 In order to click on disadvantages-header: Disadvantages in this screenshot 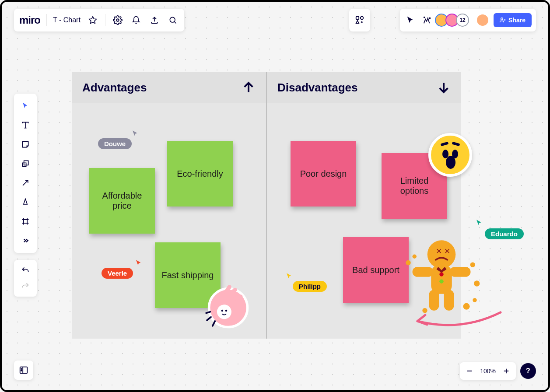, I will do `click(364, 88)`.